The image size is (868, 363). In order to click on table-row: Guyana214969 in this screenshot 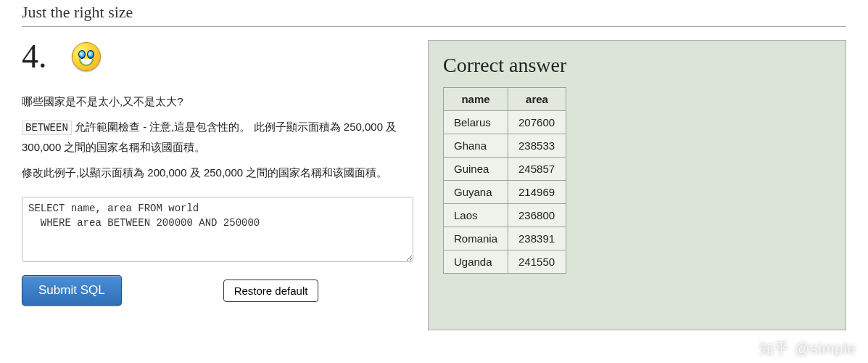, I will do `click(505, 192)`.